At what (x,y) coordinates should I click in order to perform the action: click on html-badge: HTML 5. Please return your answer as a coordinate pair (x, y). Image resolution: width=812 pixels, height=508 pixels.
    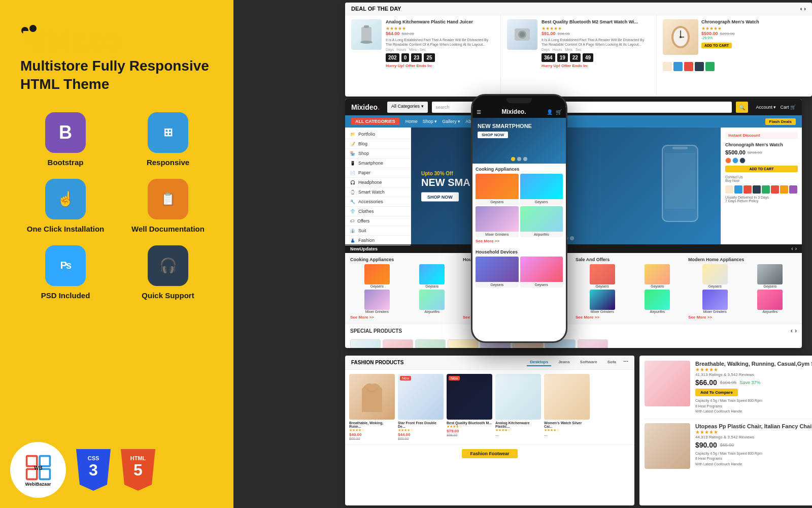
    Looking at the image, I should click on (138, 470).